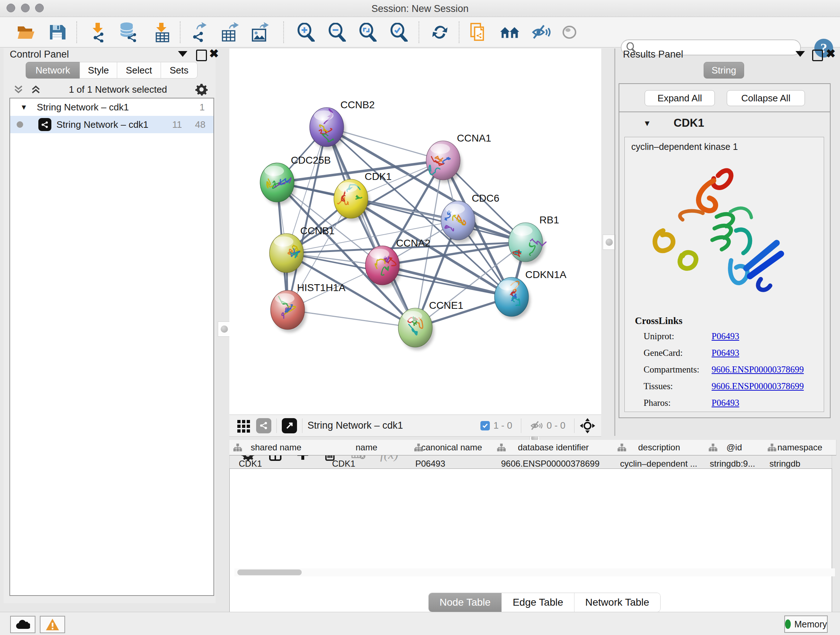  I want to click on string-network-icon, so click(45, 125).